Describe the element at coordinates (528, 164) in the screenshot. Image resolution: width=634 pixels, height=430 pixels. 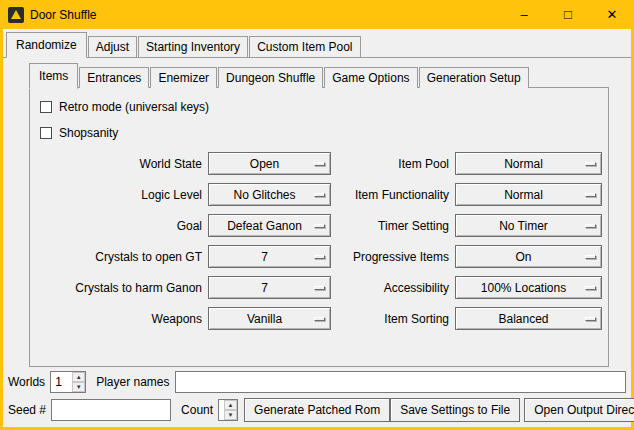
I see `item-pool-dropdown: Normal` at that location.